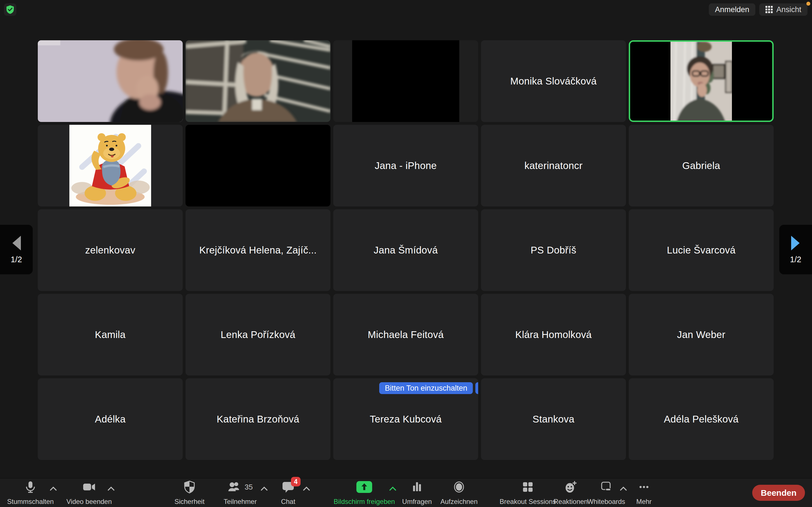  I want to click on view-button-label: Ansicht, so click(789, 10).